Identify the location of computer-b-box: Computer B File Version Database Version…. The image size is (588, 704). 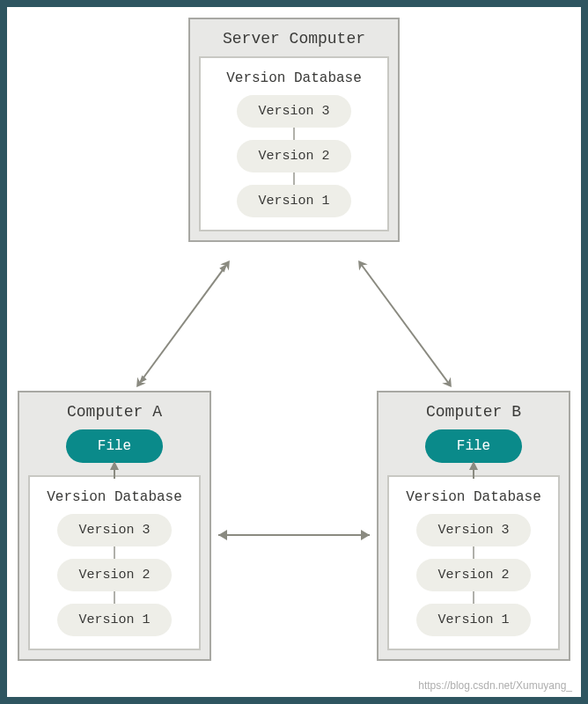
(474, 526).